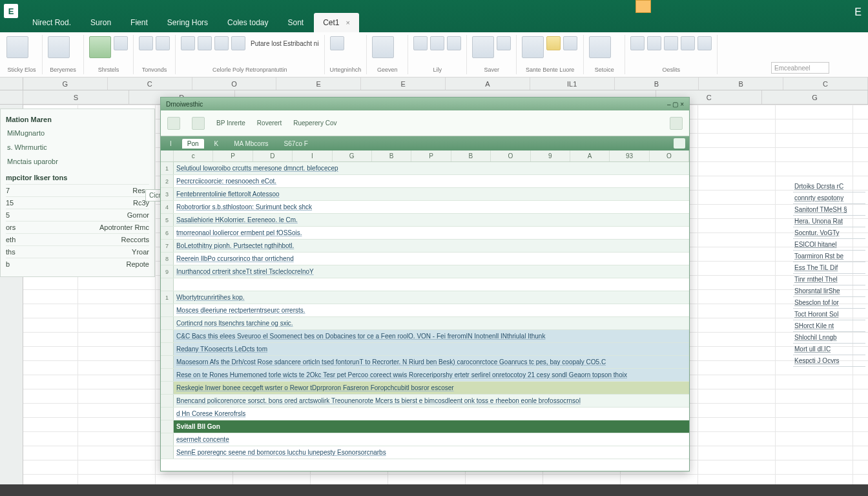 This screenshot has height=496, width=868. I want to click on inner-row: 2Pecrcrciicoorcie: roesnooech eCot., so click(425, 181).